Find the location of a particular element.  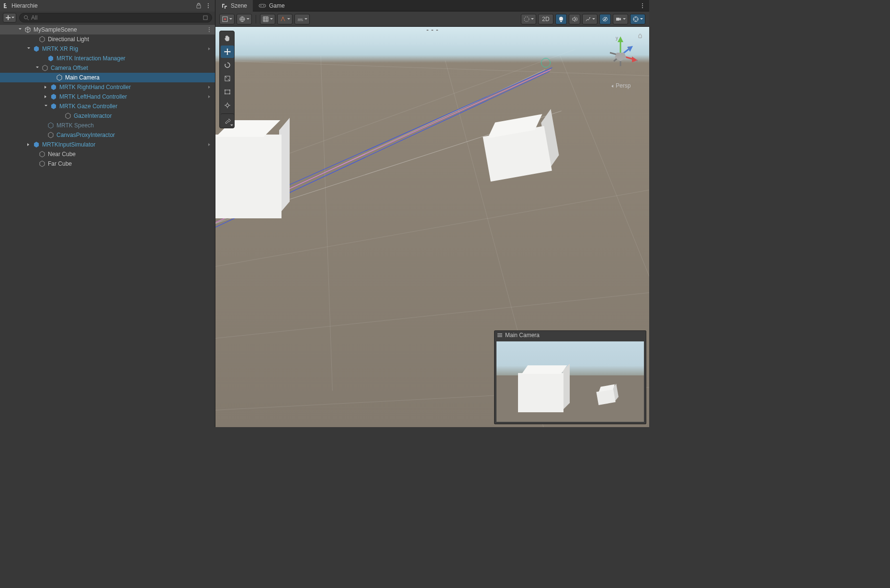

orientation-gizmo: y z x Persp is located at coordinates (620, 60).